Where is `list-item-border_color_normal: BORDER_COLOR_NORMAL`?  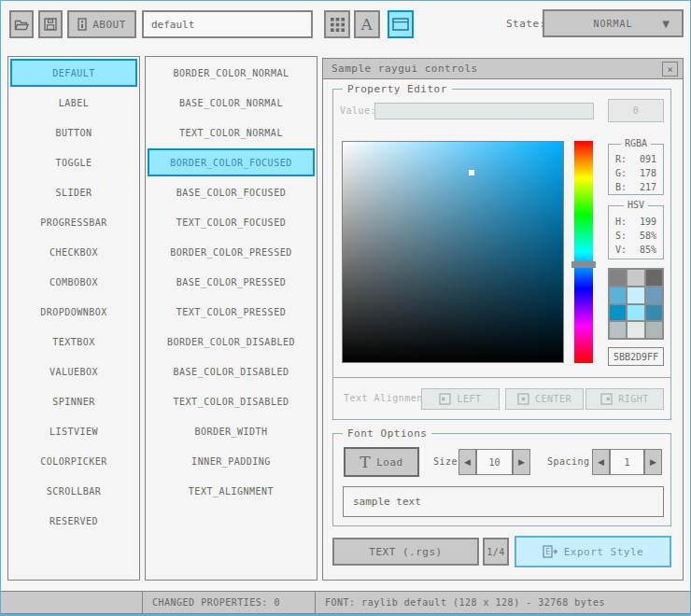
list-item-border_color_normal: BORDER_COLOR_NORMAL is located at coordinates (232, 73).